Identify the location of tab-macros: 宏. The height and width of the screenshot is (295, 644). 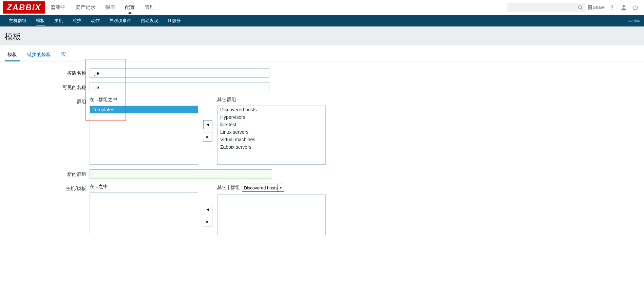
(63, 55).